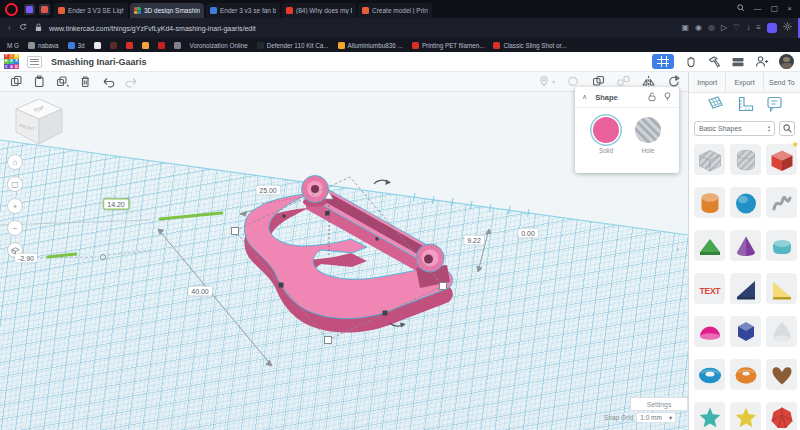  What do you see at coordinates (86, 82) in the screenshot?
I see `delete-icon` at bounding box center [86, 82].